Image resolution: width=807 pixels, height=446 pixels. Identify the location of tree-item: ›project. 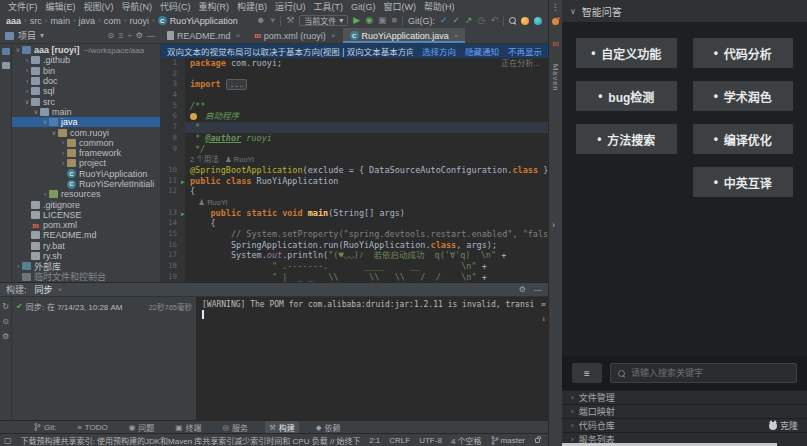
(86, 163).